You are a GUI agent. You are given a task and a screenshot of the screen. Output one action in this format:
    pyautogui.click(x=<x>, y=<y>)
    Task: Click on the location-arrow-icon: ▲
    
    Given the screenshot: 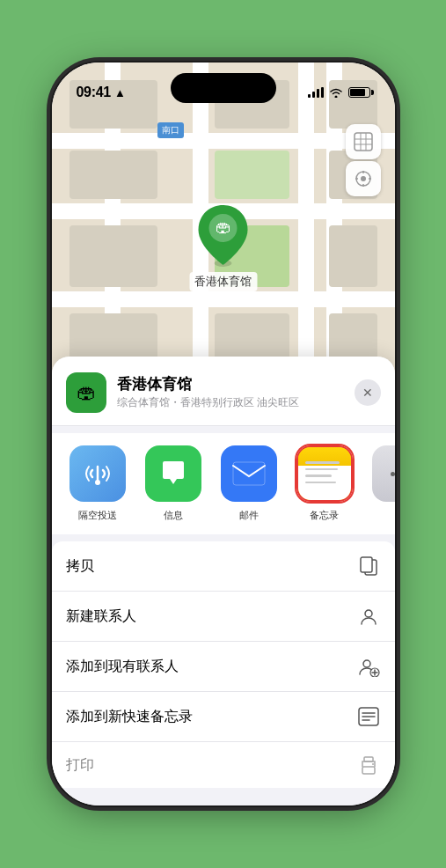 What is the action you would take?
    pyautogui.click(x=120, y=93)
    